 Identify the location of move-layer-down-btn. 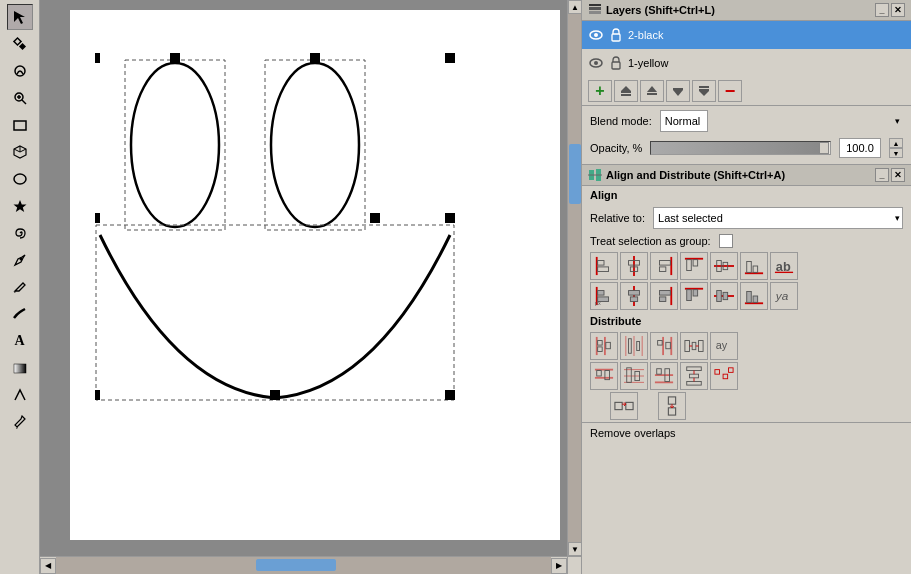
(704, 91).